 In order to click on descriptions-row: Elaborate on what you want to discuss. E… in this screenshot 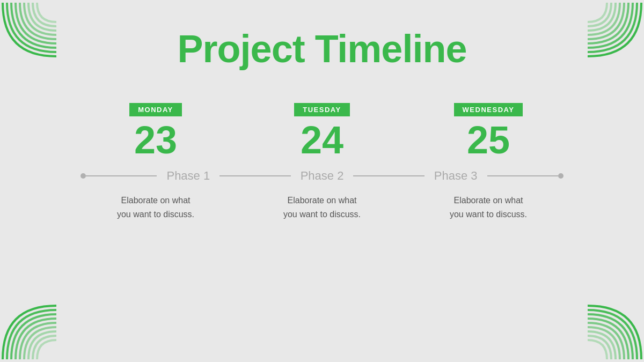, I will do `click(322, 207)`.